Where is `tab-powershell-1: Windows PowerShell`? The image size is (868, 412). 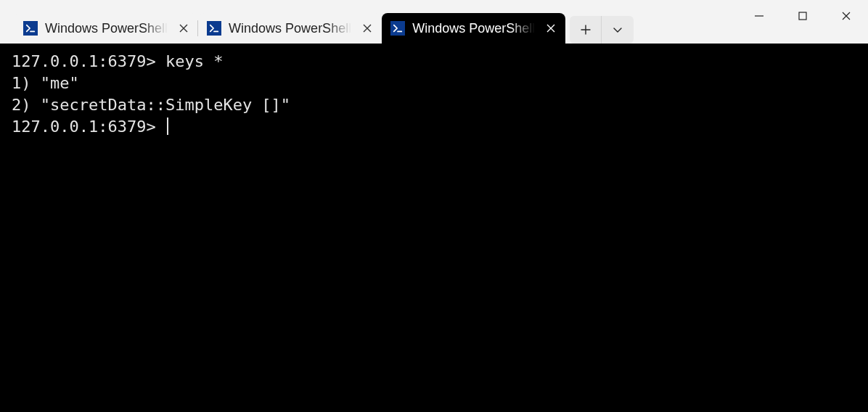
tab-powershell-1: Windows PowerShell is located at coordinates (106, 28).